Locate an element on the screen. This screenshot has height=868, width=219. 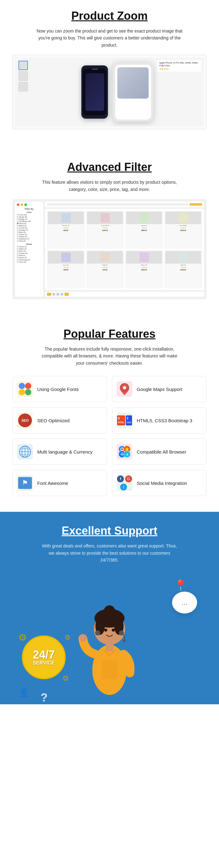
google-maps-label: Google Maps Support is located at coordinates (160, 389).